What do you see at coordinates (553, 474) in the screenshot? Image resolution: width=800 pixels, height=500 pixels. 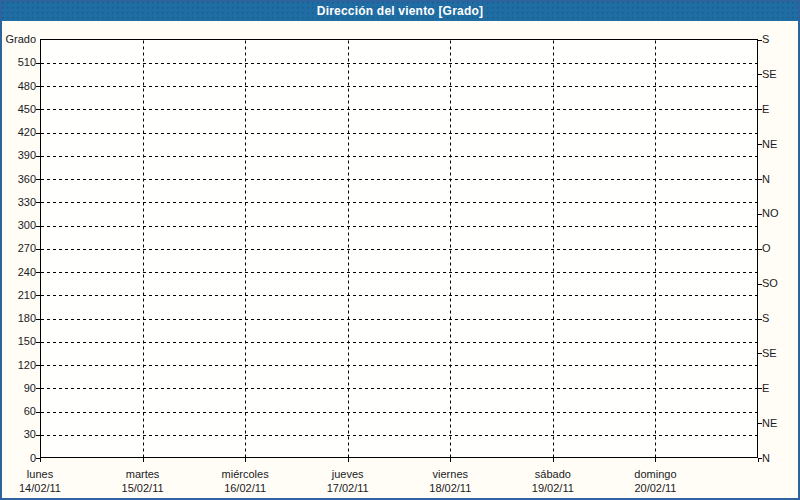 I see `x-axis-day-label: sábado` at bounding box center [553, 474].